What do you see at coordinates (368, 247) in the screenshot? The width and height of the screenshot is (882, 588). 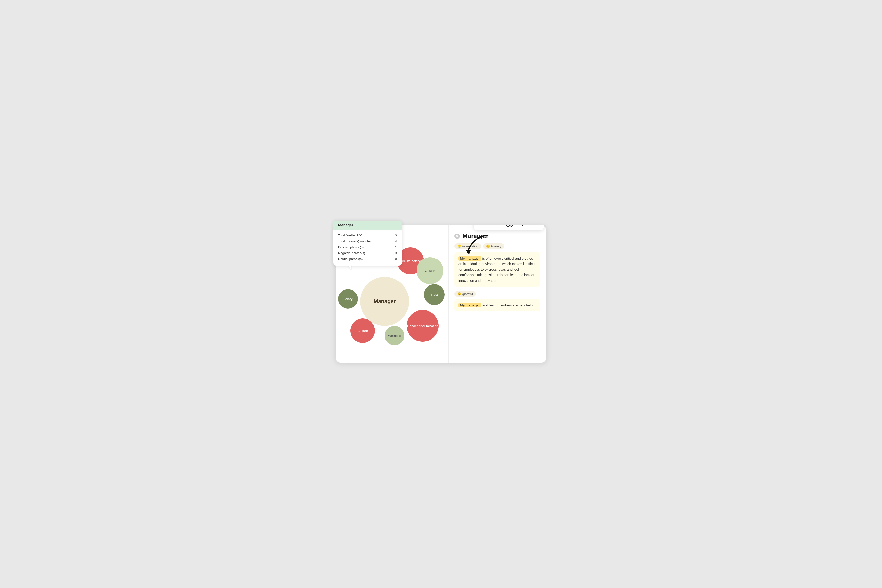 I see `tooltip-row: Positive phrase(s)1` at bounding box center [368, 247].